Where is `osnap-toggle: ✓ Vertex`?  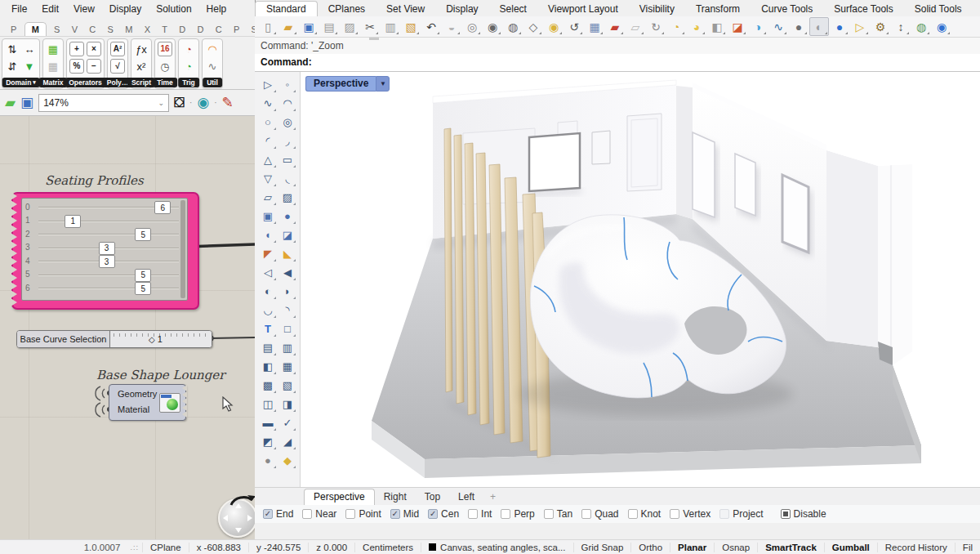 osnap-toggle: ✓ Vertex is located at coordinates (690, 514).